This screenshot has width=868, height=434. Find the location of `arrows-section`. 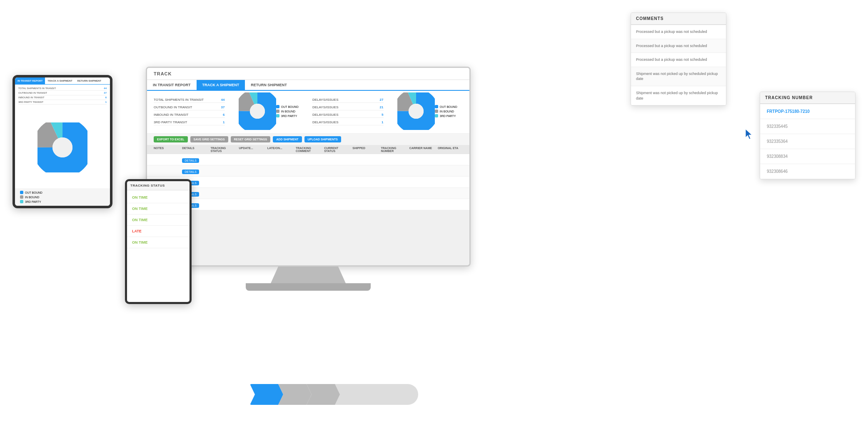

arrows-section is located at coordinates (334, 394).